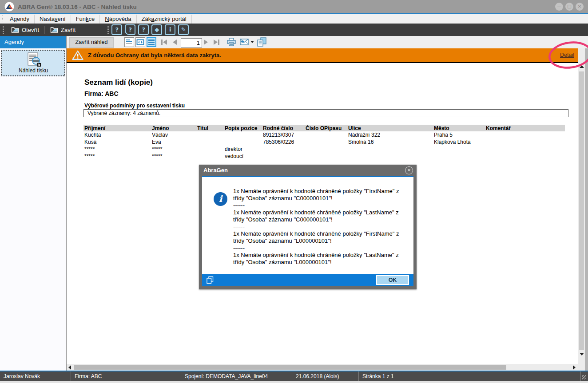  Describe the element at coordinates (164, 19) in the screenshot. I see `menu-item: Zákaznický portál` at that location.